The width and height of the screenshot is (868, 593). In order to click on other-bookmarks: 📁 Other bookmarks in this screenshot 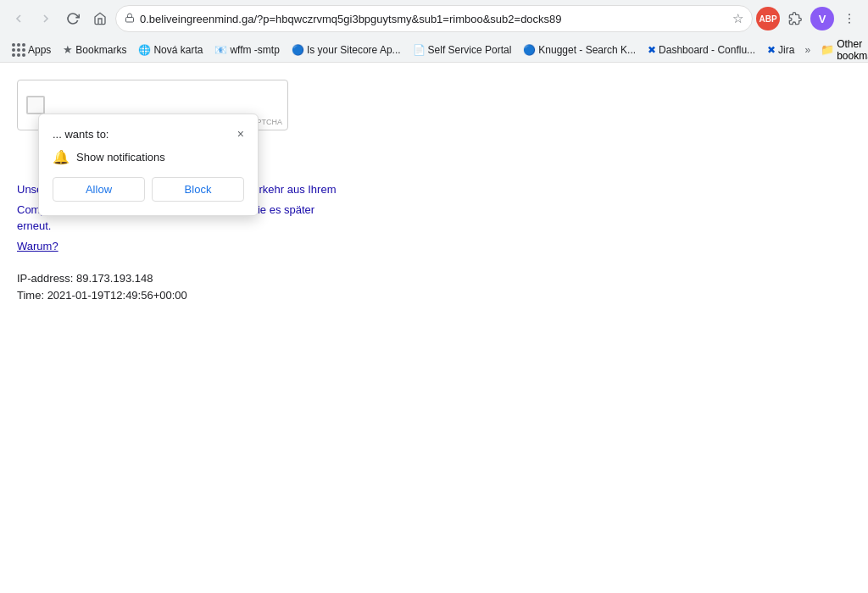, I will do `click(842, 50)`.